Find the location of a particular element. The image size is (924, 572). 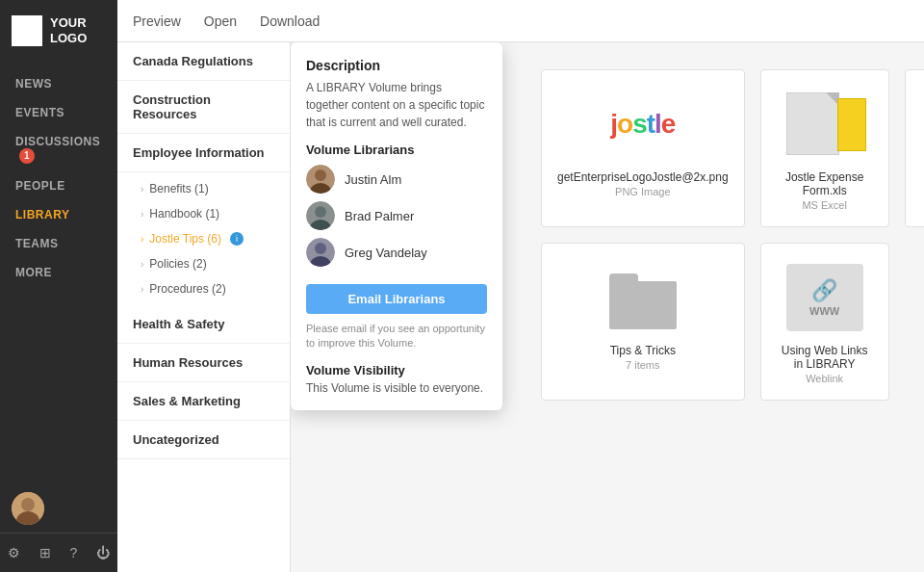

file-card-tips-folder: Tips & Tricks 7 items is located at coordinates (643, 322).